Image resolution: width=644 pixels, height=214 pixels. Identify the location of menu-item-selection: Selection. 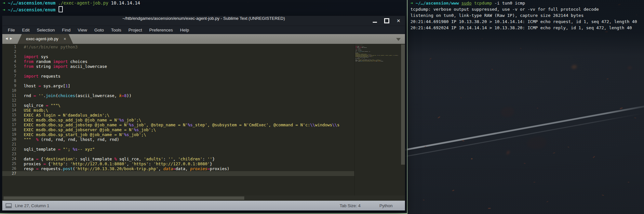
(46, 30).